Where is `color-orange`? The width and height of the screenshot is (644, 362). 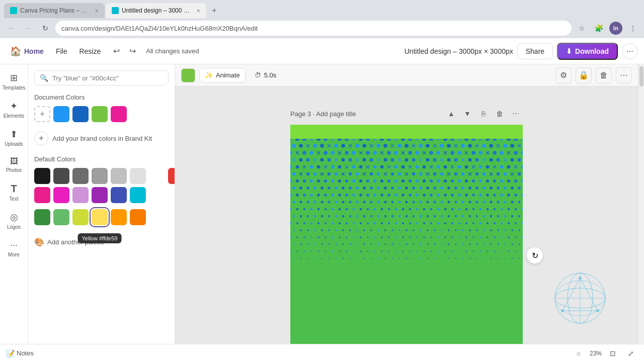 color-orange is located at coordinates (119, 217).